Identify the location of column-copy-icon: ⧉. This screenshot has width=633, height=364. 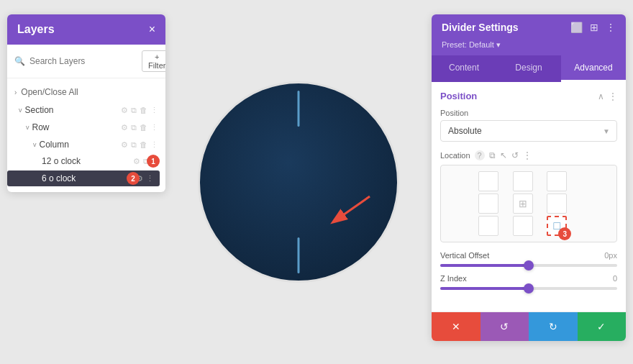
(134, 145).